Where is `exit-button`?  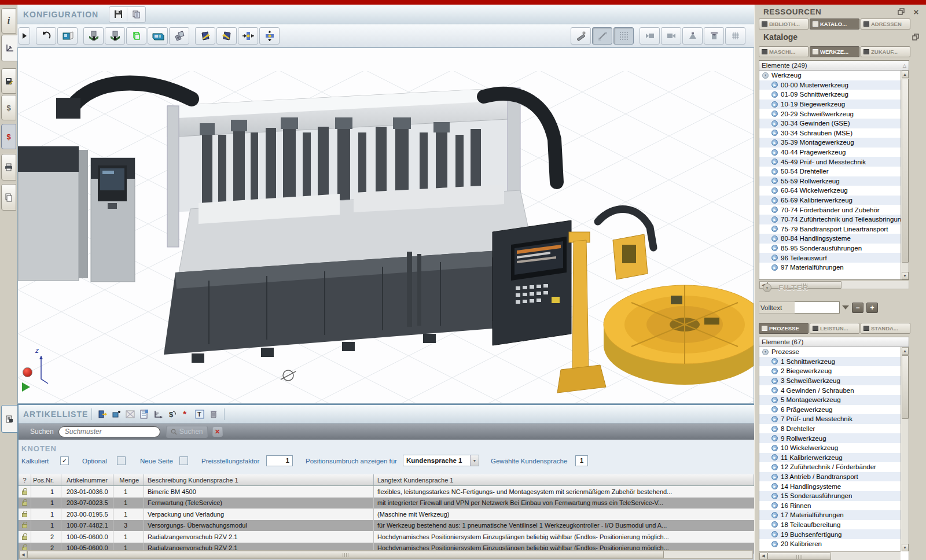 exit-button is located at coordinates (102, 414).